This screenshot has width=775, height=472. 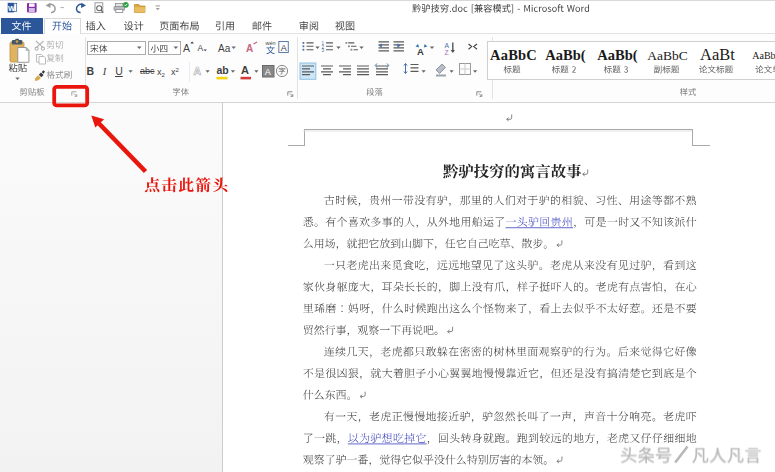 I want to click on svg-text: W, so click(x=12, y=8).